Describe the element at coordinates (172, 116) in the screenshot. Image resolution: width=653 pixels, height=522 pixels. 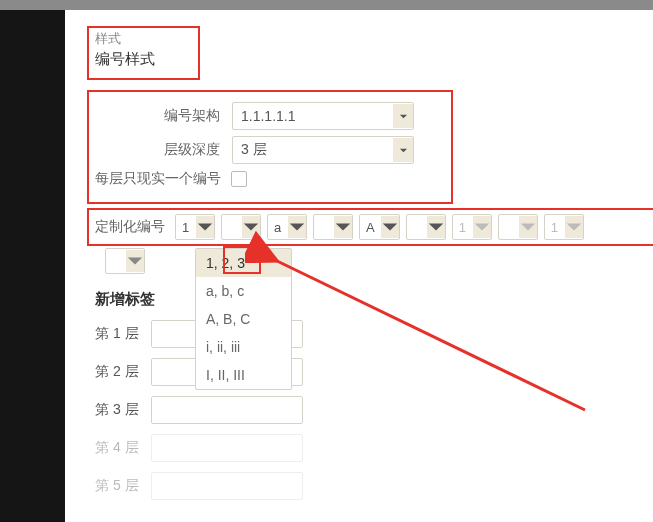
I see `label-numbering-architecture: 编号架构` at that location.